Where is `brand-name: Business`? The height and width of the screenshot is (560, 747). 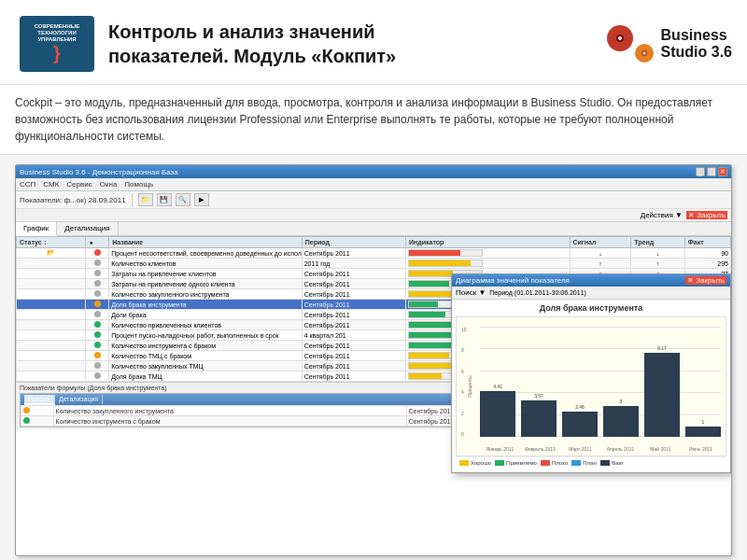 brand-name: Business is located at coordinates (697, 35).